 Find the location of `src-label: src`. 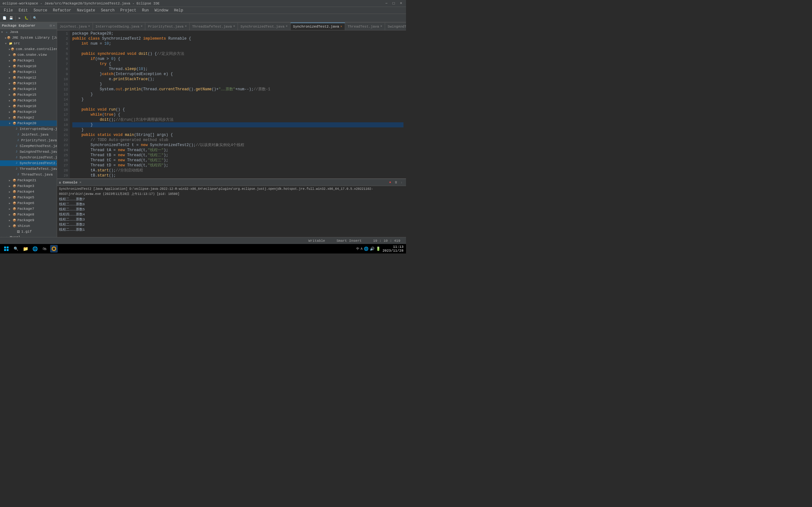

src-label: src is located at coordinates (17, 44).